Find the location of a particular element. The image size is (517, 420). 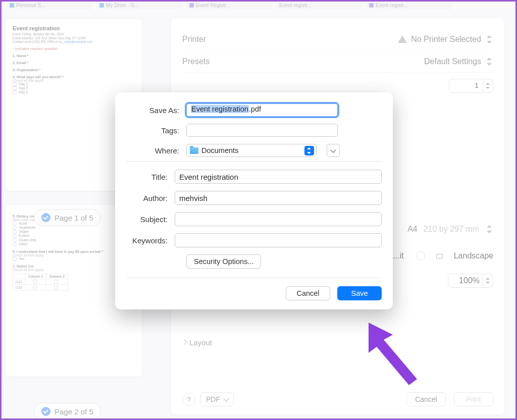

cancel-button: Cancel is located at coordinates (308, 293).